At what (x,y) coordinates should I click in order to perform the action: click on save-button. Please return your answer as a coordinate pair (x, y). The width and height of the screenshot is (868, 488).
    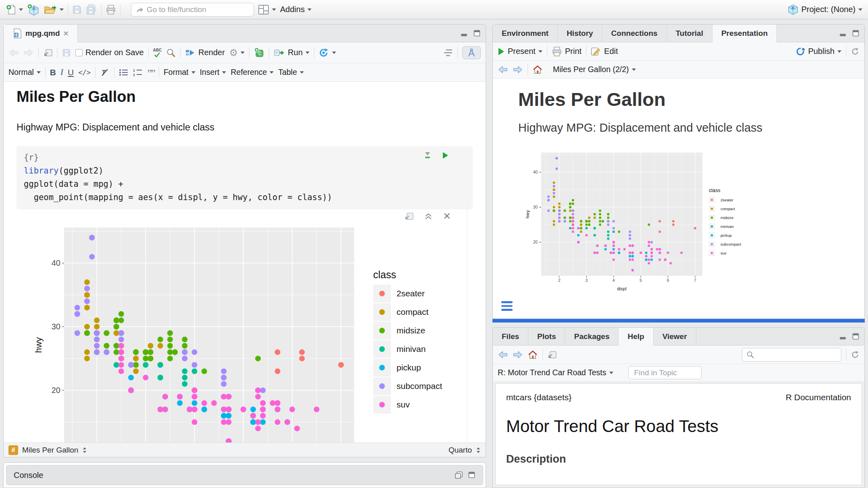
    Looking at the image, I should click on (77, 10).